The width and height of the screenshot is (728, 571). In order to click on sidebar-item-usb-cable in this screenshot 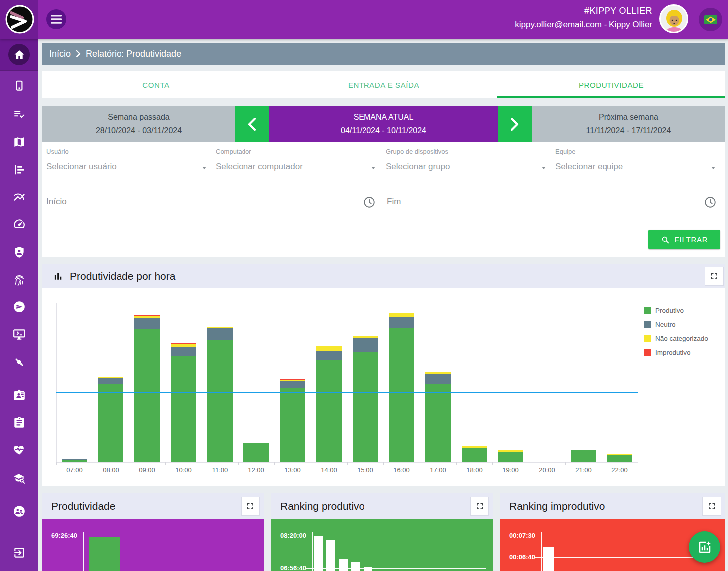, I will do `click(19, 362)`.